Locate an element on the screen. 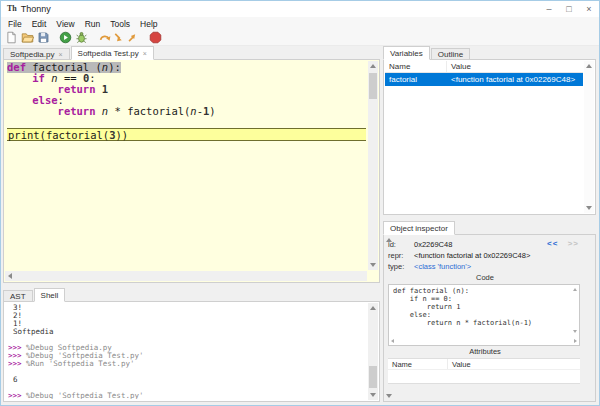 The image size is (600, 406). shell-prompt: >>> is located at coordinates (17, 395).